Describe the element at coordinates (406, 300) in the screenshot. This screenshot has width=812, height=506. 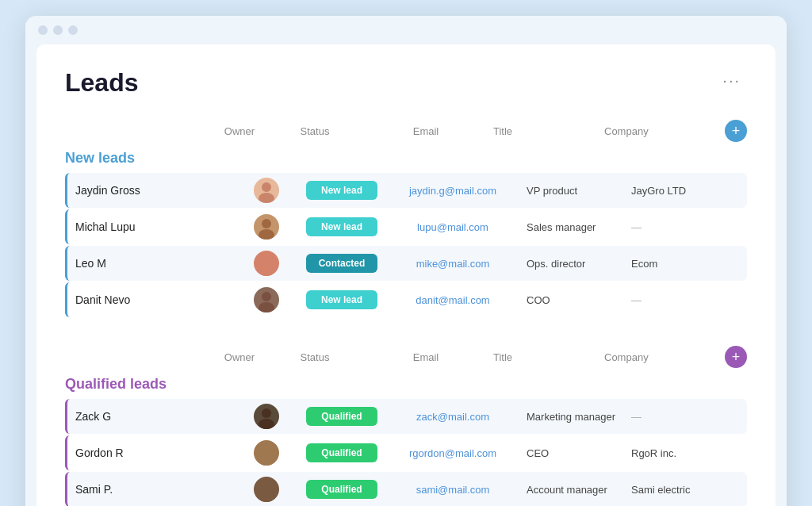
I see `table-row: Danit Nevo New lead danit@mail.com ׂCOO …` at that location.